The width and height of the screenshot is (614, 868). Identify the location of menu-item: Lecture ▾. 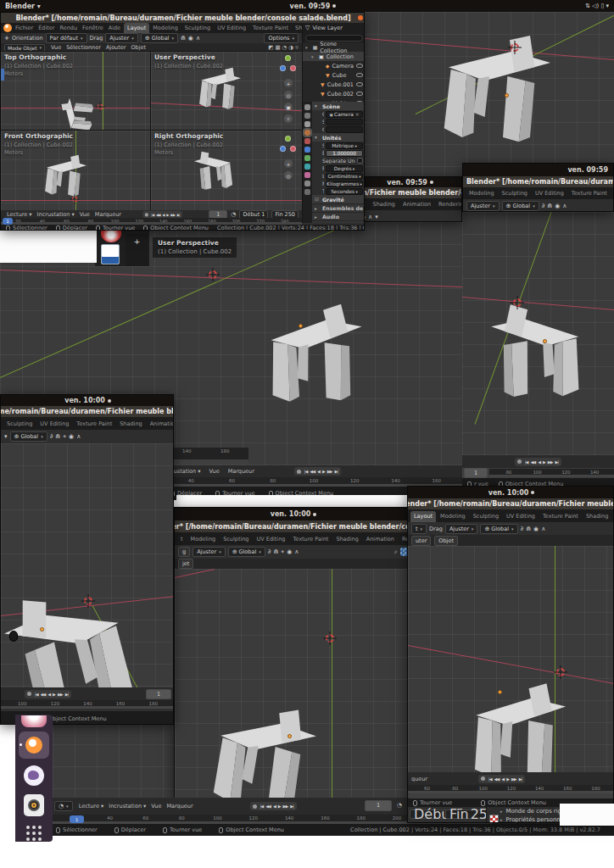
(92, 806).